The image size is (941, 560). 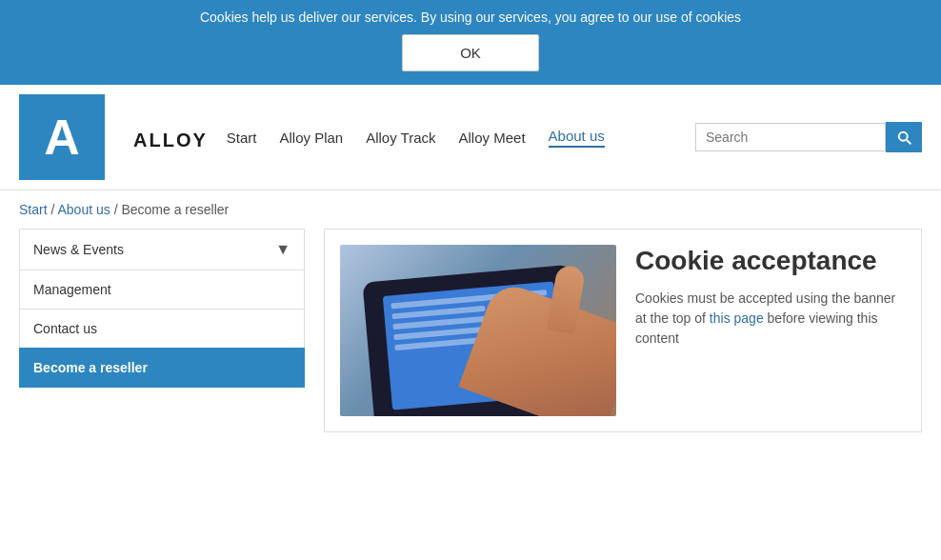 What do you see at coordinates (62, 137) in the screenshot?
I see `logo: A` at bounding box center [62, 137].